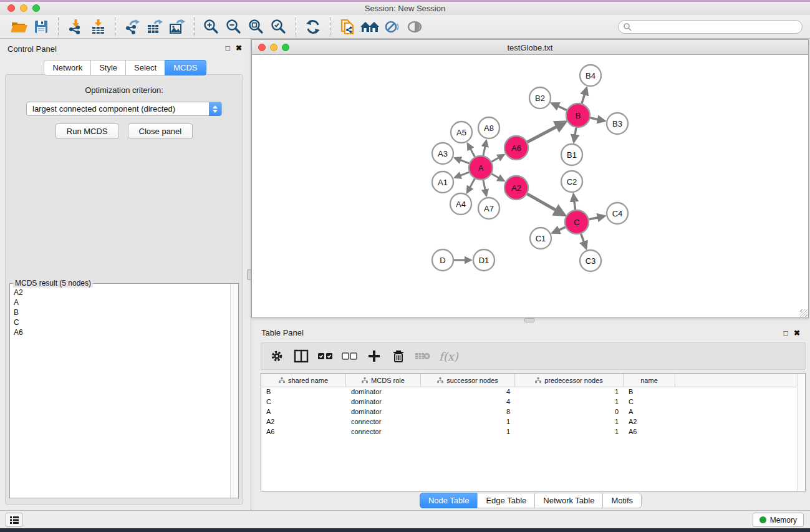  Describe the element at coordinates (145, 67) in the screenshot. I see `tab-select: Select` at that location.